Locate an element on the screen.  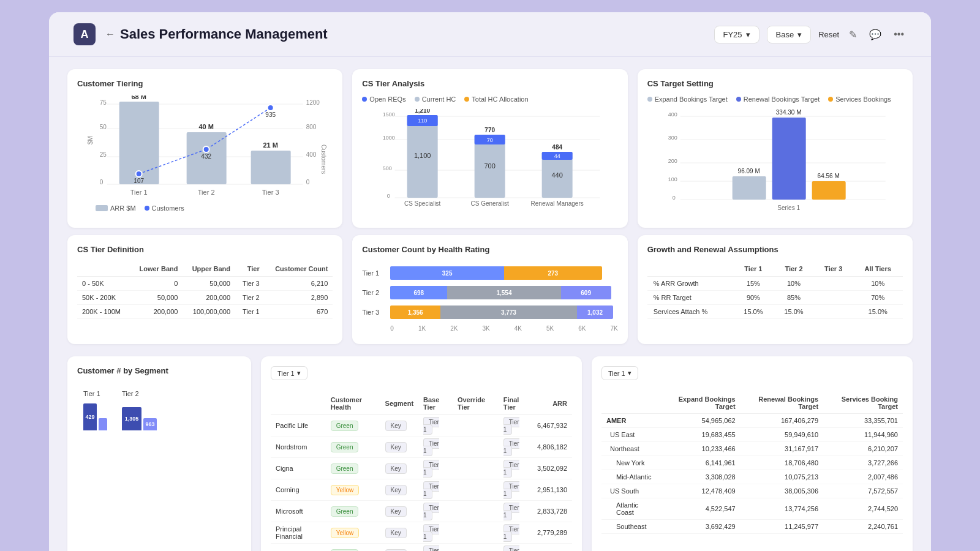
logo: A is located at coordinates (85, 34).